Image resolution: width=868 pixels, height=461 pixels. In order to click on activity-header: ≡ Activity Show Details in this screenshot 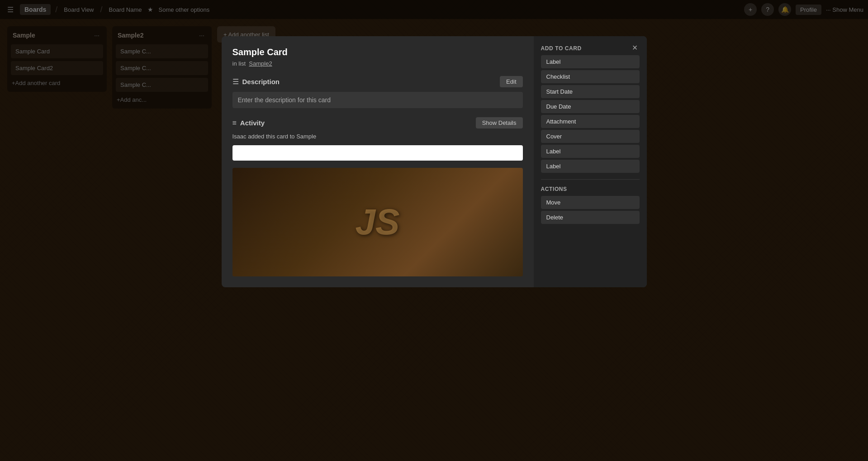, I will do `click(378, 123)`.